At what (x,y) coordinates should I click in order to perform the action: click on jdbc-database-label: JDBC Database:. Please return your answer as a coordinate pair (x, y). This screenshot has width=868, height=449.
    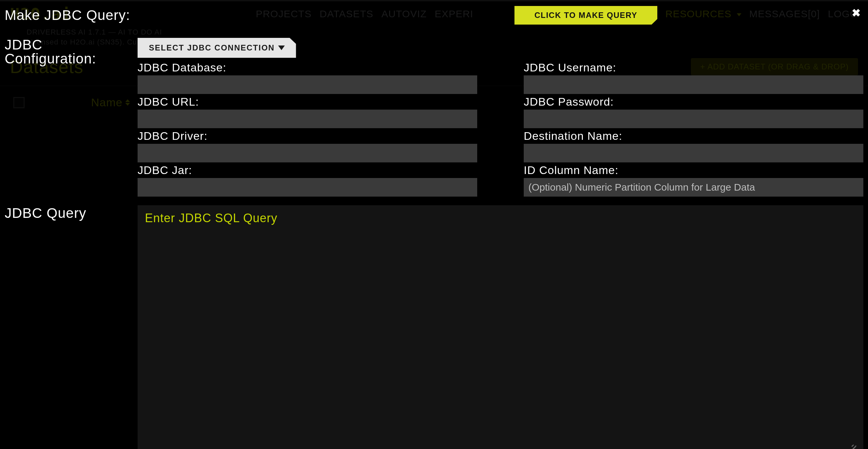
    Looking at the image, I should click on (307, 67).